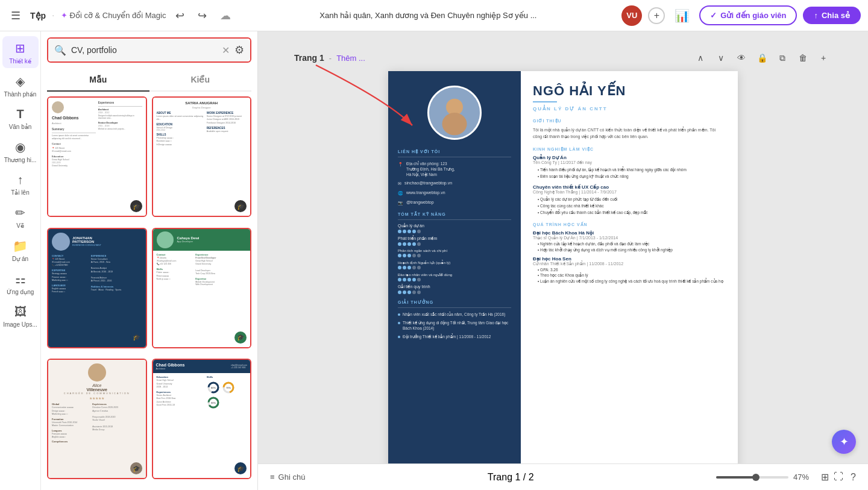  Describe the element at coordinates (511, 477) in the screenshot. I see `pagination-display: Trang 1 / 2` at that location.